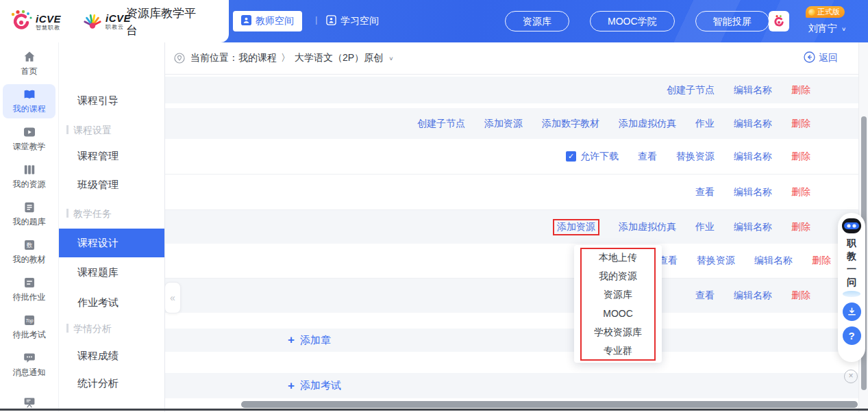 The image size is (868, 412). What do you see at coordinates (29, 139) in the screenshot?
I see `sidebar-item-classroom-teaching: 课堂教学` at bounding box center [29, 139].